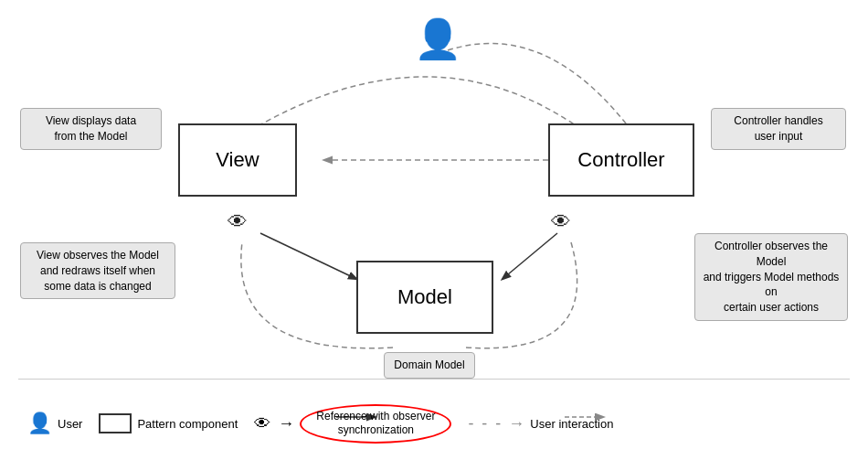 The image size is (868, 460). I want to click on legend-dashed-icon: - - -, so click(485, 424).